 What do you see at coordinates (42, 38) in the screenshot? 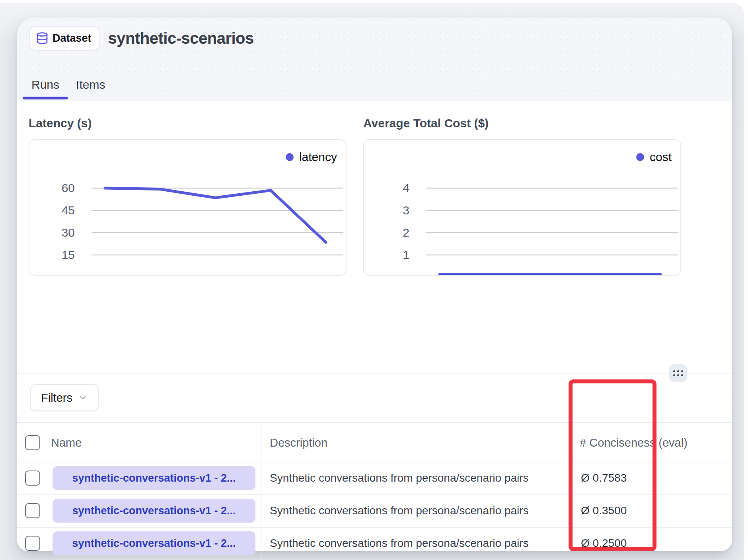
I see `database-icon` at bounding box center [42, 38].